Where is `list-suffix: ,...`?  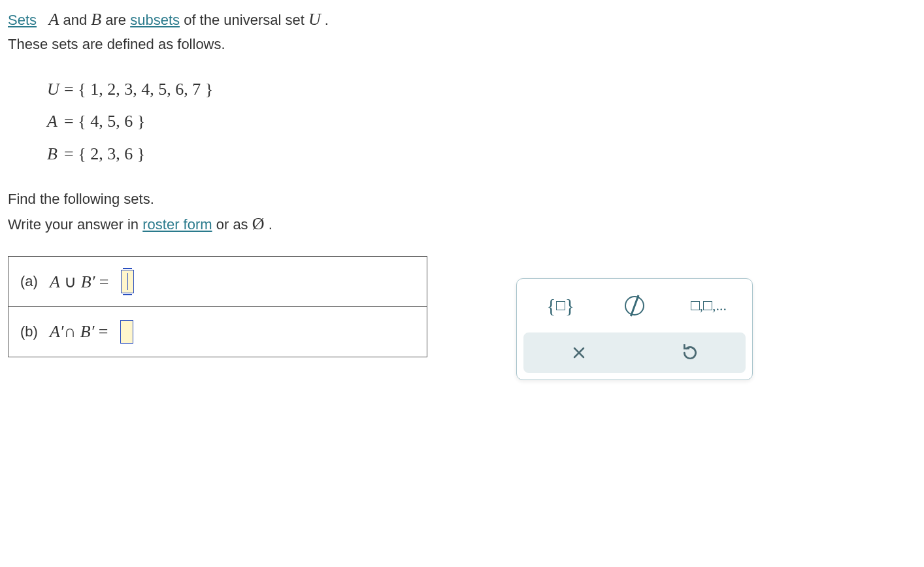
list-suffix: ,... is located at coordinates (719, 306).